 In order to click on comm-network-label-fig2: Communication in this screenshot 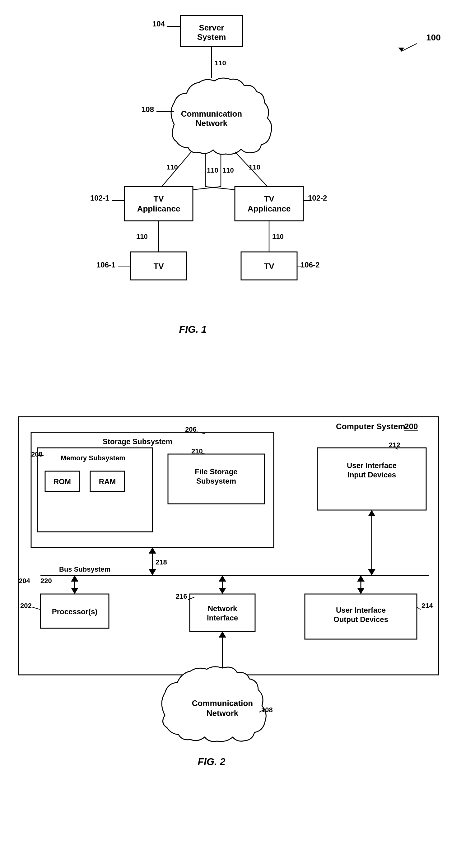, I will do `click(222, 703)`.